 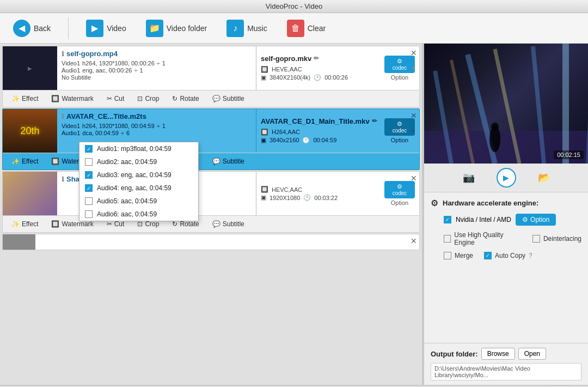 I want to click on dropdown-label-0: Audio1: mp3float, 0:04:59, so click(x=134, y=149).